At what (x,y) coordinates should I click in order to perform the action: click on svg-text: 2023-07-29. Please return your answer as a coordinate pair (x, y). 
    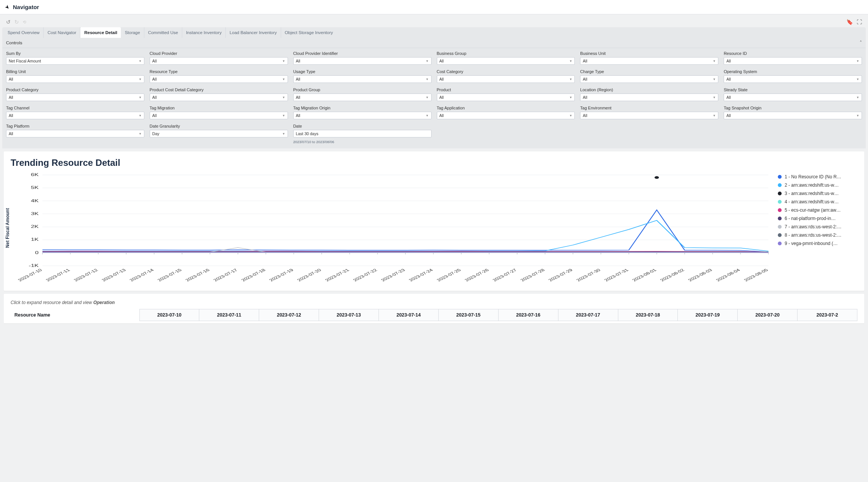
    Looking at the image, I should click on (560, 275).